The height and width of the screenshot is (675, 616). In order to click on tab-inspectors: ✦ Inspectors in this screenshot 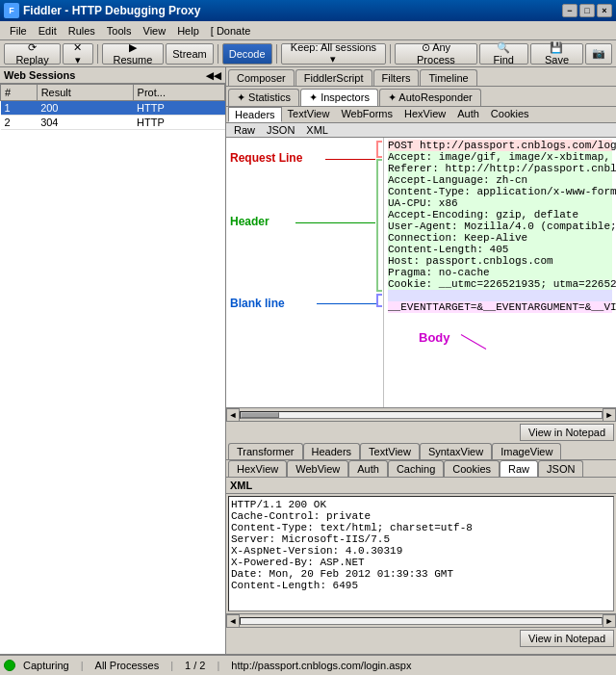, I will do `click(339, 97)`.